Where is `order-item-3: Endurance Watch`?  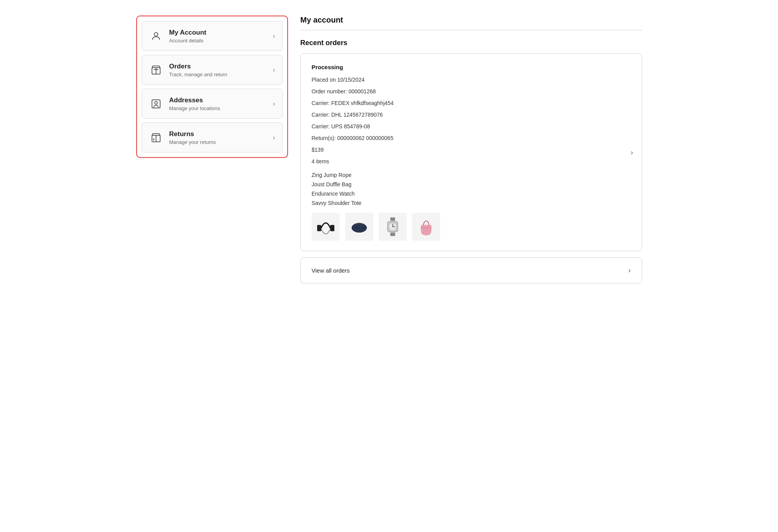
order-item-3: Endurance Watch is located at coordinates (471, 194).